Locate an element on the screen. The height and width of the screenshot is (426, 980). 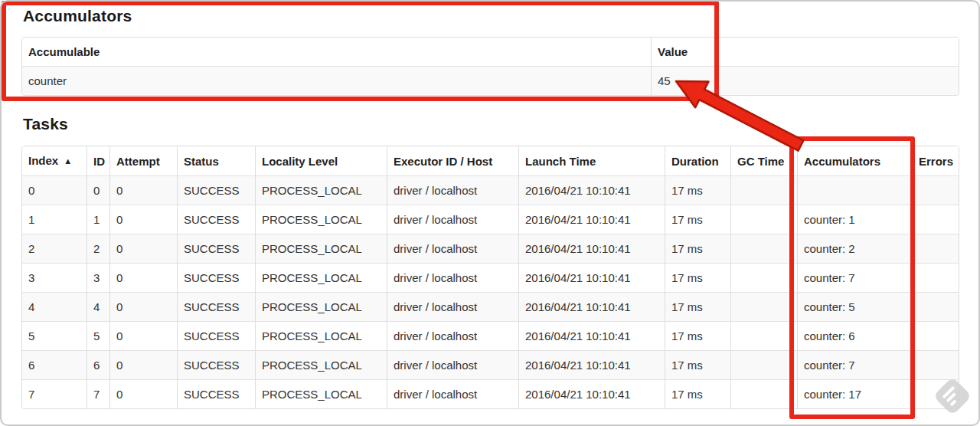
cell-index: 1 is located at coordinates (54, 219).